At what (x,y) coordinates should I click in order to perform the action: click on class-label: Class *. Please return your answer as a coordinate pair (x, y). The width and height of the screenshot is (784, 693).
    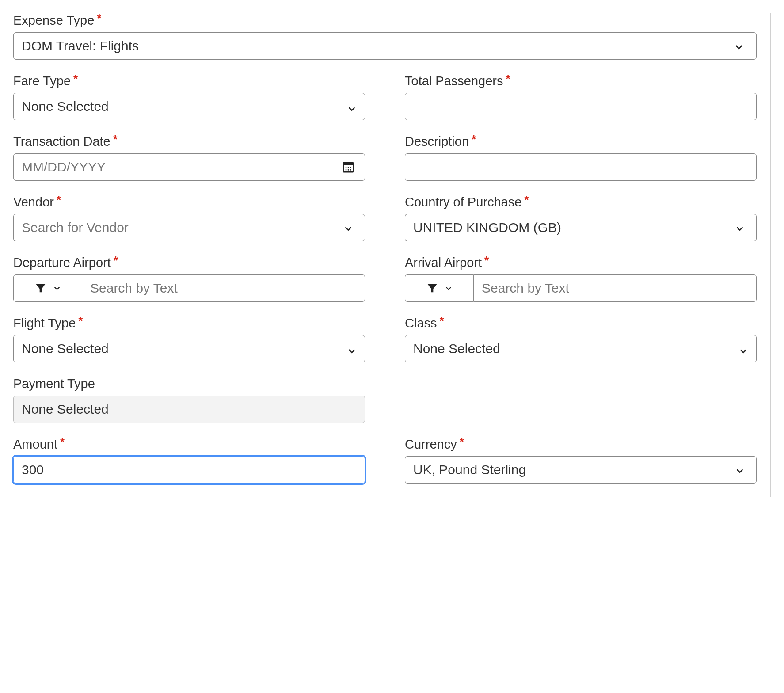
    Looking at the image, I should click on (581, 324).